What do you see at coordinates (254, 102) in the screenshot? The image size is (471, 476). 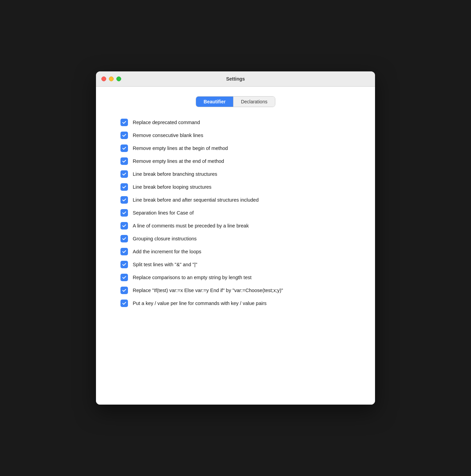 I see `tab-declarations: Declarations` at bounding box center [254, 102].